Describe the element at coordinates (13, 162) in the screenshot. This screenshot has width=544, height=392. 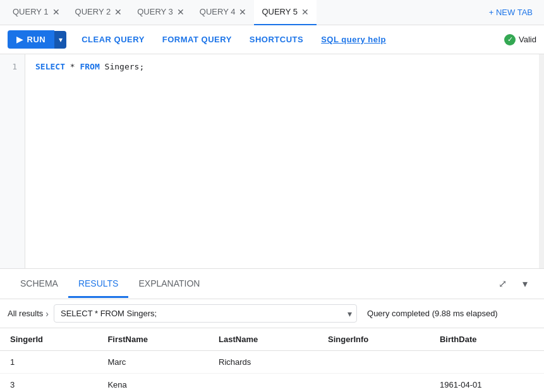
I see `line-numbers: 1` at that location.